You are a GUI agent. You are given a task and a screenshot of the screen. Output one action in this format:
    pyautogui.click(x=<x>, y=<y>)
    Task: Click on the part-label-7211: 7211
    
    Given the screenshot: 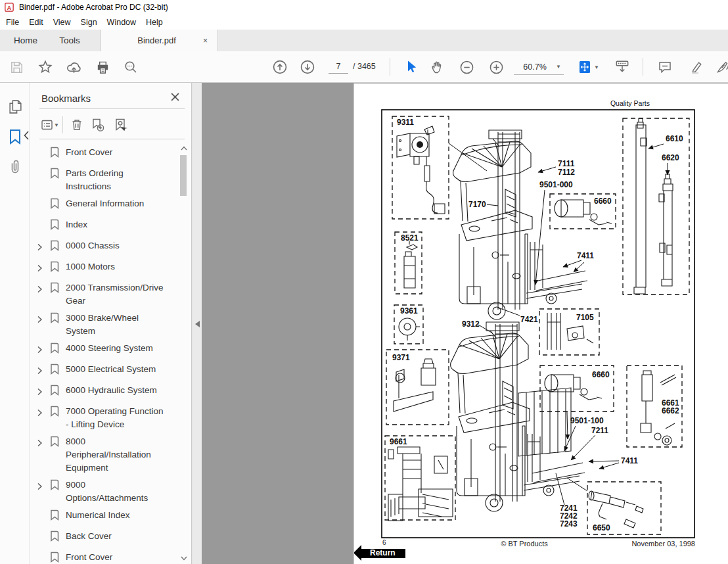 What is the action you would take?
    pyautogui.click(x=600, y=431)
    